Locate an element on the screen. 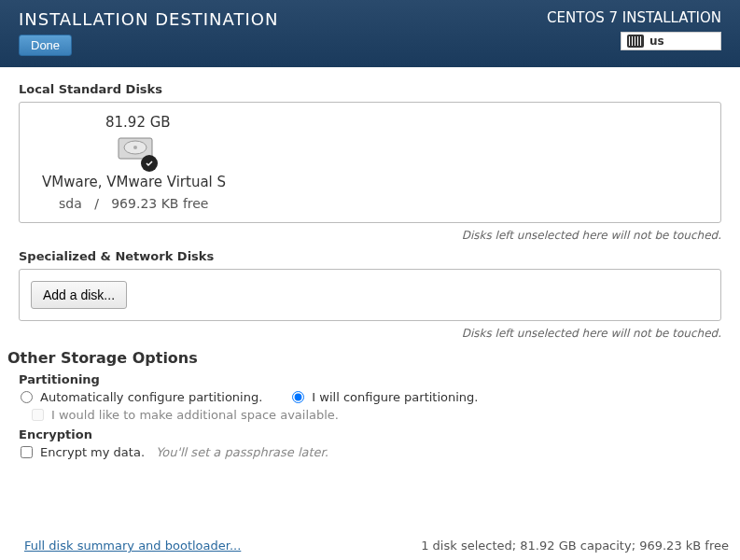  disk-status-text: 1 disk selected; 81.92 GB capacity; 969.… is located at coordinates (575, 545).